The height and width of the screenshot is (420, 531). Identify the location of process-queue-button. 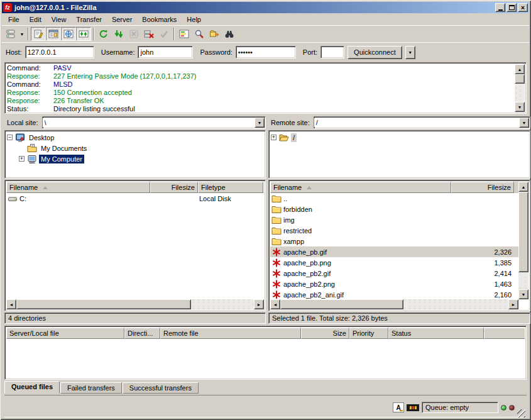
(119, 34).